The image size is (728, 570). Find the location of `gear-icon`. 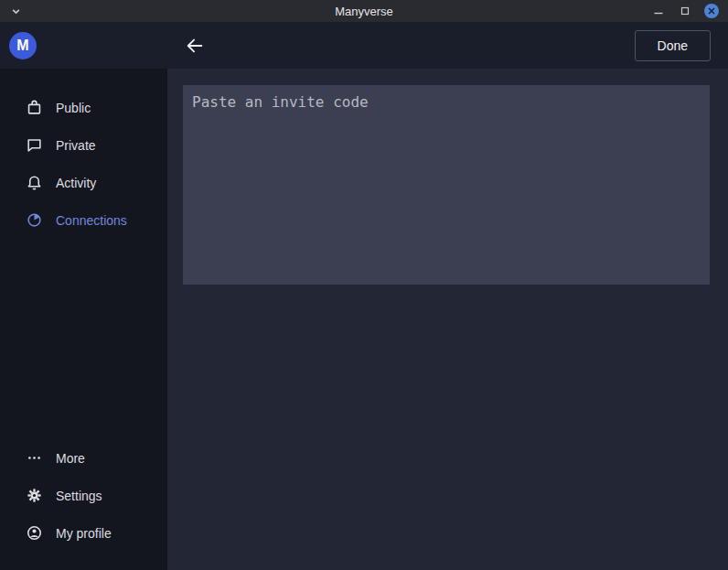

gear-icon is located at coordinates (35, 496).